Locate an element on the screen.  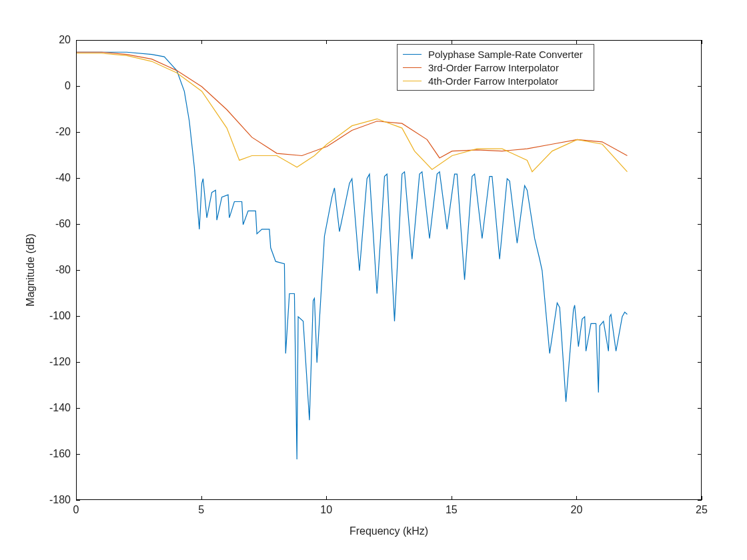
x-tick-label: 5 is located at coordinates (201, 510).